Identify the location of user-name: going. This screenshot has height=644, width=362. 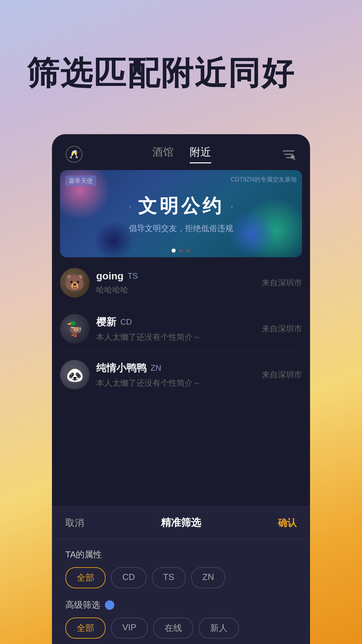
(110, 276).